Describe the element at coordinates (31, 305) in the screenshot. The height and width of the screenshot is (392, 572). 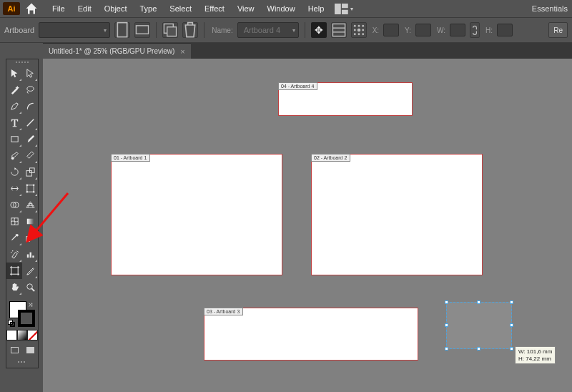
I see `swap-fill-stroke-icon: ⤭` at that location.